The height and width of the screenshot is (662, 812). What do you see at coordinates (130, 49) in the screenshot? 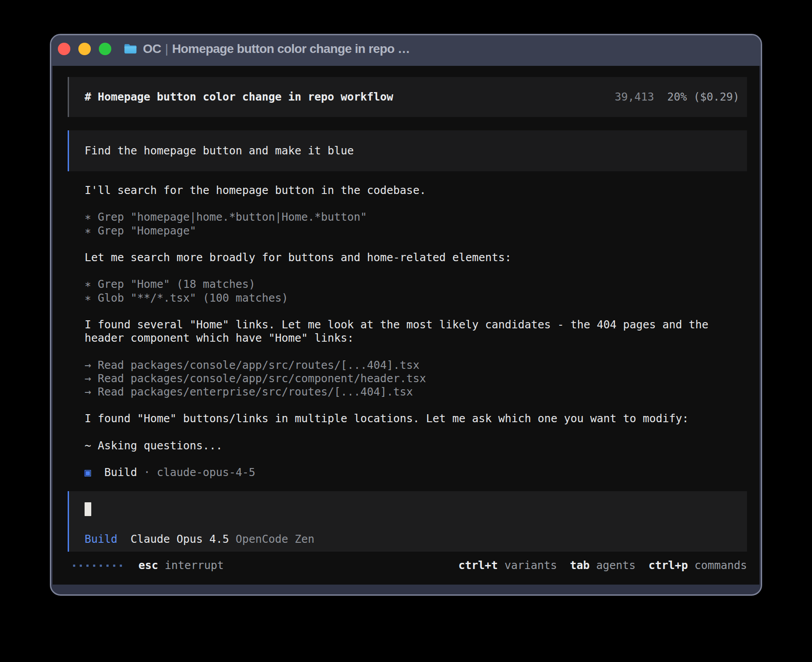
I see `folder-icon` at bounding box center [130, 49].